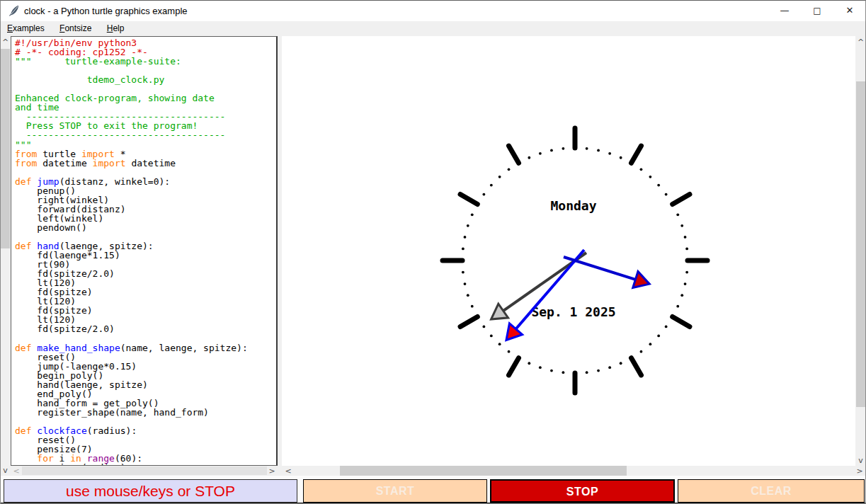 This screenshot has width=866, height=504. Describe the element at coordinates (433, 28) in the screenshot. I see `menu-bar: Examples Fontsize Help` at that location.